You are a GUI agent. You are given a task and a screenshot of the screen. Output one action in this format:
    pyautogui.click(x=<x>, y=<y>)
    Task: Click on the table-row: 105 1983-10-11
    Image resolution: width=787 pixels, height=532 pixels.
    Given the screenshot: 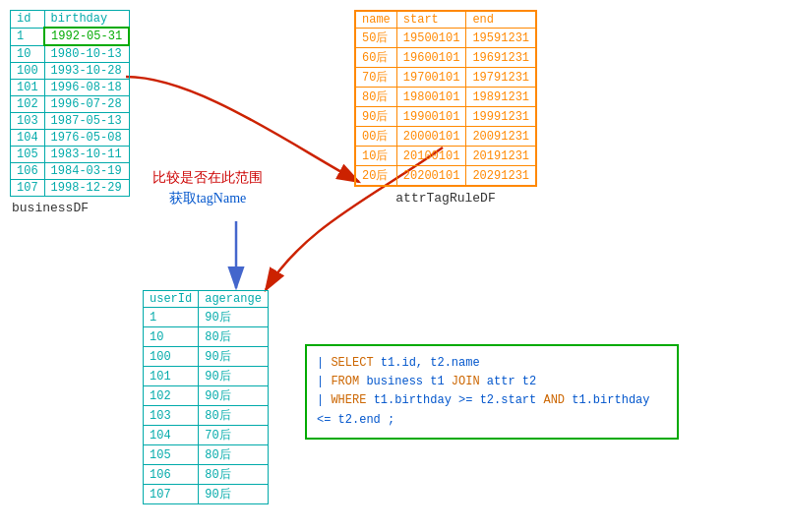 What is the action you would take?
    pyautogui.click(x=71, y=155)
    